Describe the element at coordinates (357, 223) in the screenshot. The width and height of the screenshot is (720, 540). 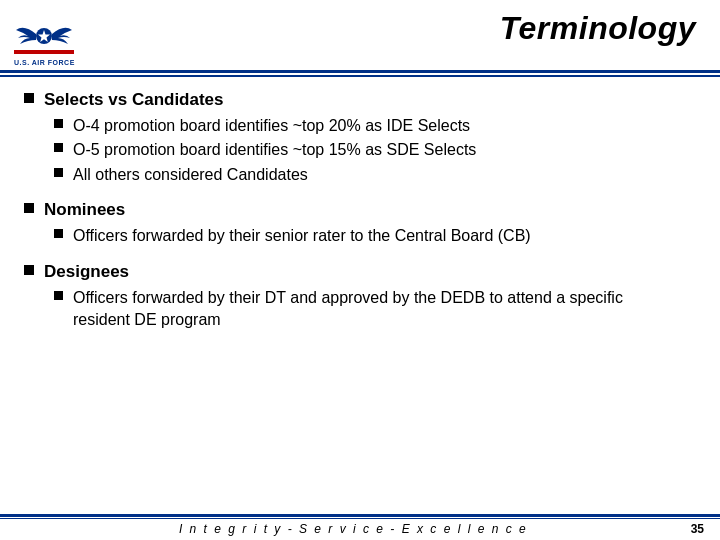
I see `section-nominees: Nominees Officers forwarded by their sen…` at that location.